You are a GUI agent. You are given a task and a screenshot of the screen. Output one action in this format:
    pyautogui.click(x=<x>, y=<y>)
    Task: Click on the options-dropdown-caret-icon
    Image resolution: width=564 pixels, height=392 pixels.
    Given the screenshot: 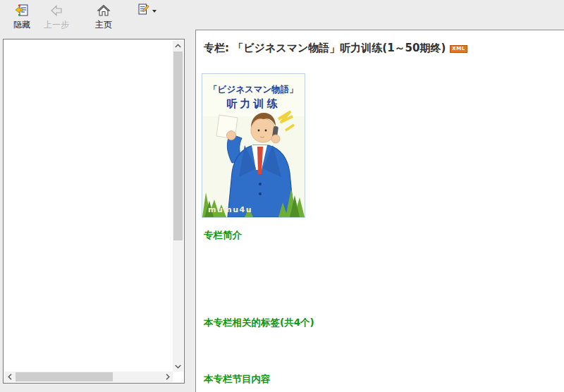 What is the action you would take?
    pyautogui.click(x=154, y=11)
    